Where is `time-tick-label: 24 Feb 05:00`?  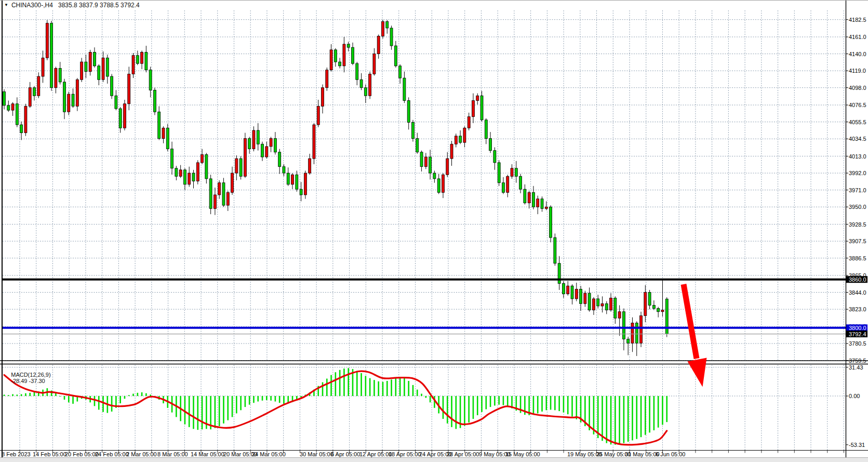 time-tick-label: 24 Feb 05:00 is located at coordinates (112, 454).